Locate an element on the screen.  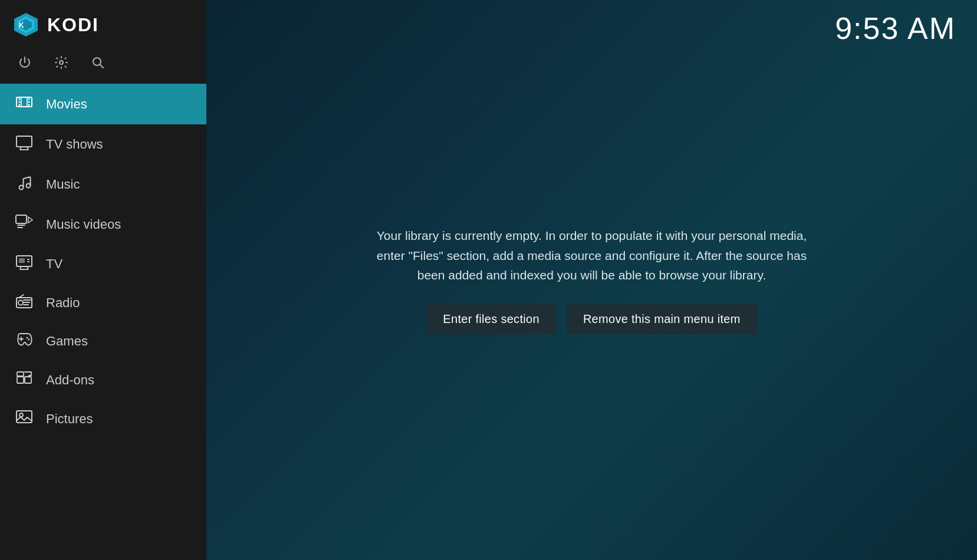
nav-item-tv-shows: TV shows is located at coordinates (103, 144).